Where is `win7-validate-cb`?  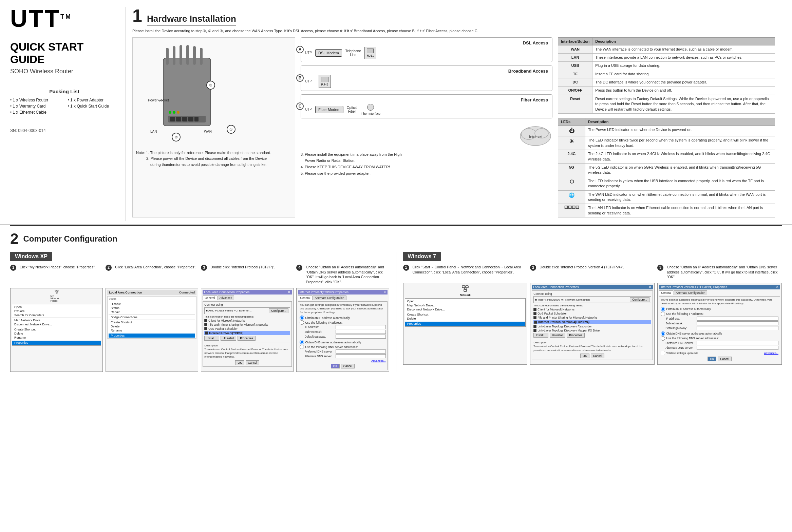 win7-validate-cb is located at coordinates (663, 353).